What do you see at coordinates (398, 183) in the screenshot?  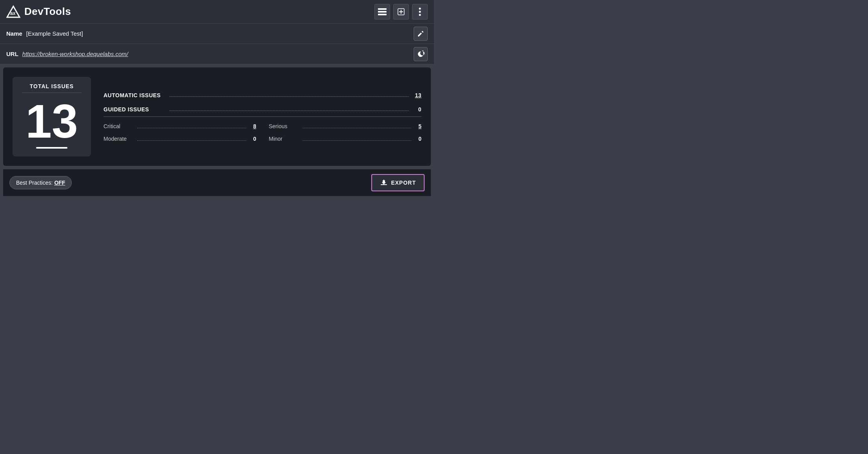 I see `export-button: EXPORT` at bounding box center [398, 183].